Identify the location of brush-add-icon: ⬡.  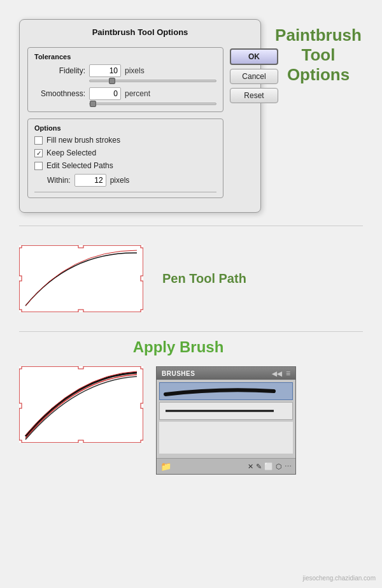
(279, 466).